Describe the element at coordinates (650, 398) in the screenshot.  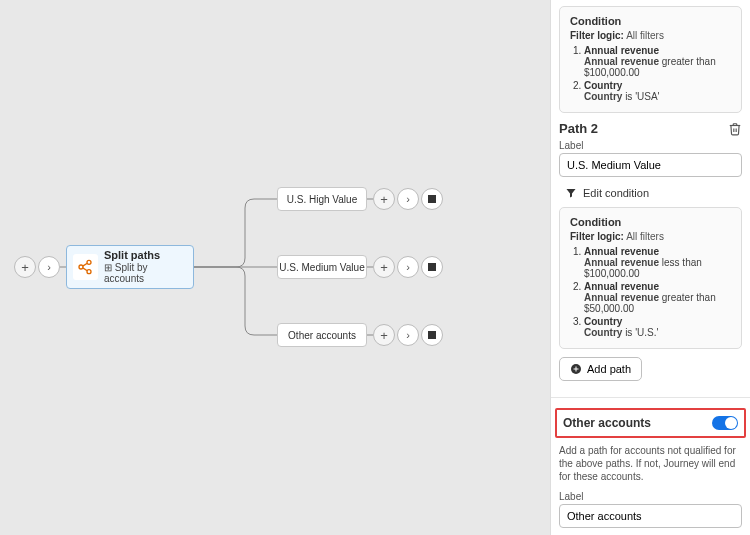
I see `divider` at that location.